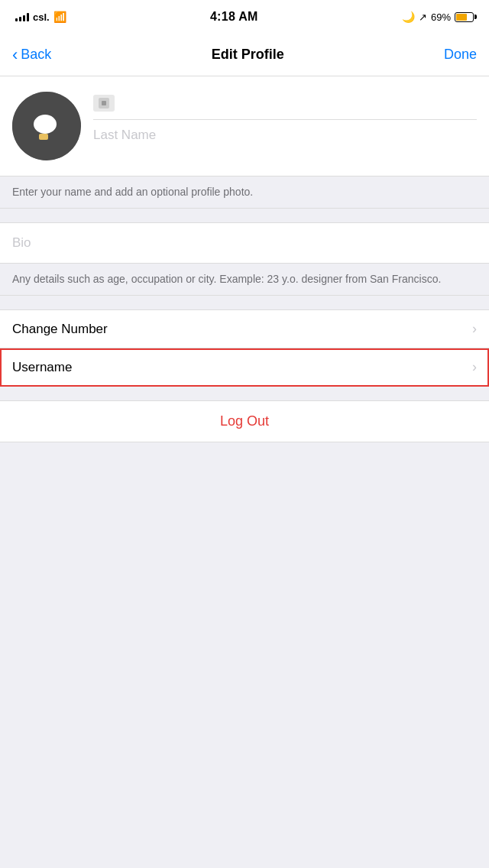 The image size is (489, 868). What do you see at coordinates (474, 367) in the screenshot?
I see `username-chevron-icon: ›` at bounding box center [474, 367].